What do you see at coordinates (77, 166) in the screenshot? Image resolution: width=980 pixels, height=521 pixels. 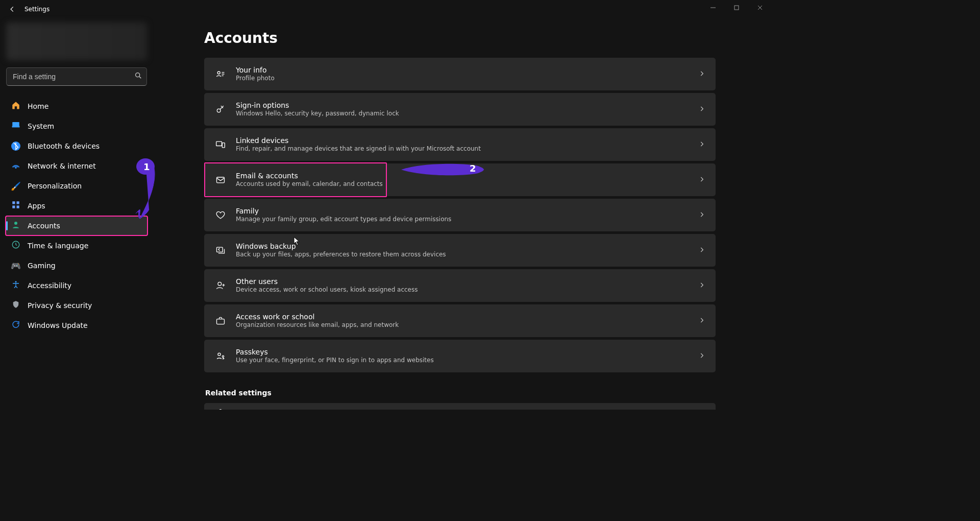 I see `nav-item-network: Network & internet` at bounding box center [77, 166].